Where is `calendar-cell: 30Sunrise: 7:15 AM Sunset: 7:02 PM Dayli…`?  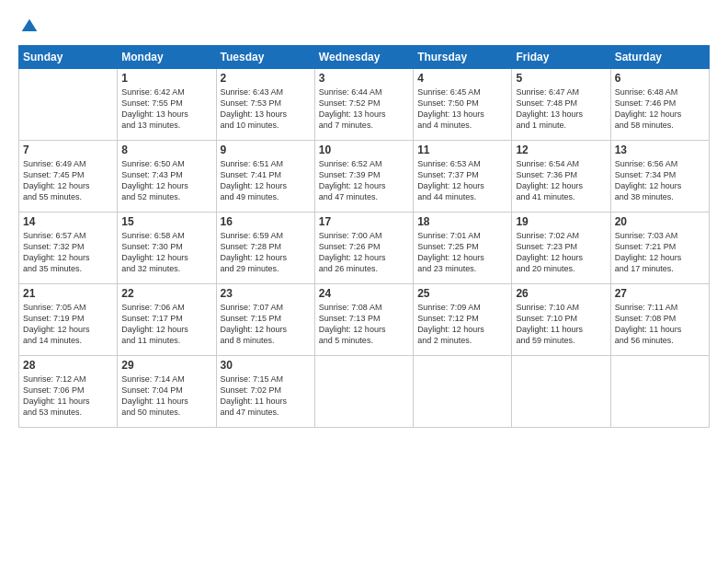 calendar-cell: 30Sunrise: 7:15 AM Sunset: 7:02 PM Dayli… is located at coordinates (265, 392).